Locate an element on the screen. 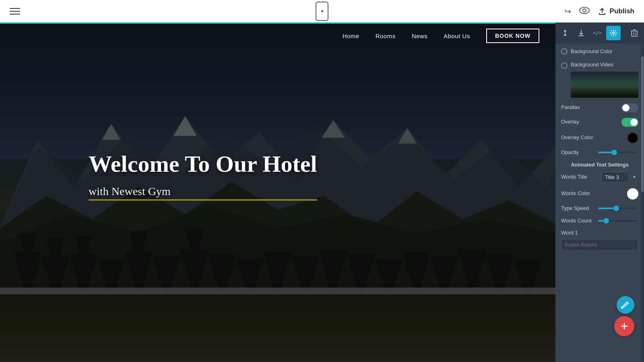 The image size is (644, 362). opacity-slider is located at coordinates (618, 152).